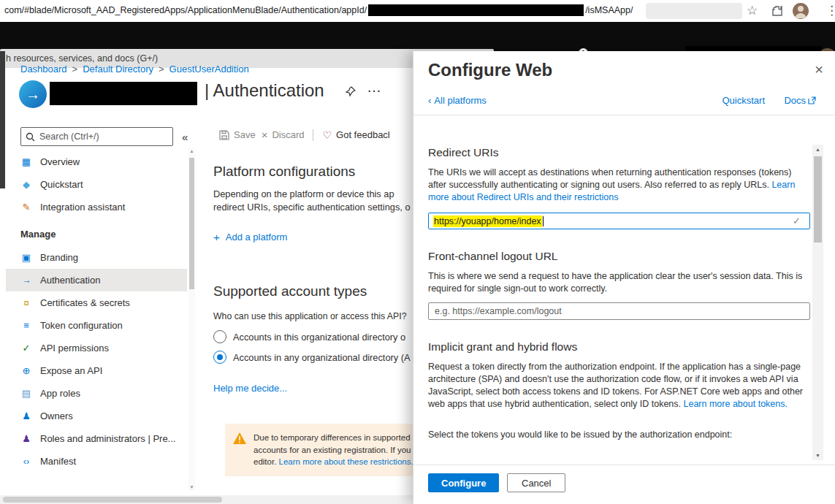 Image resolution: width=835 pixels, height=504 pixels. Describe the element at coordinates (26, 280) in the screenshot. I see `authentication-icon: →` at that location.